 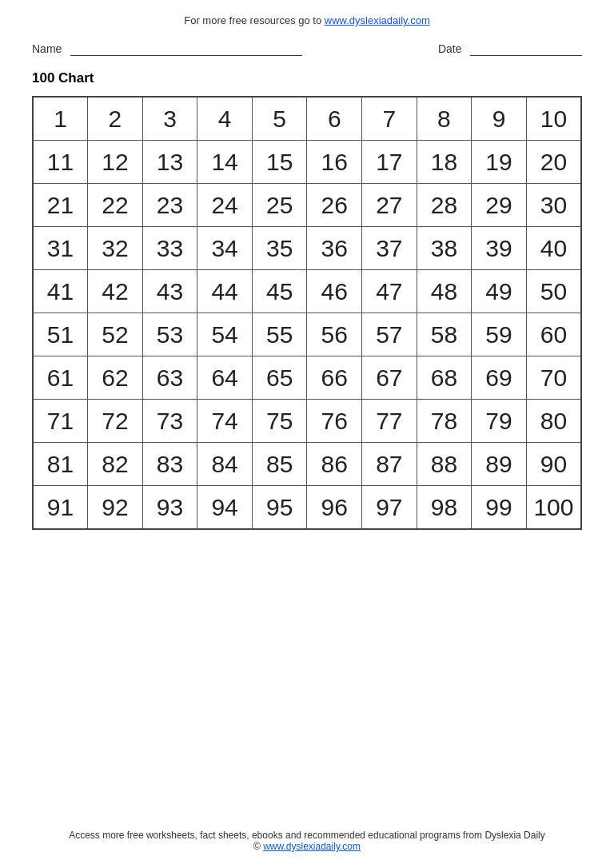 What do you see at coordinates (553, 205) in the screenshot?
I see `chart-cell: 30` at bounding box center [553, 205].